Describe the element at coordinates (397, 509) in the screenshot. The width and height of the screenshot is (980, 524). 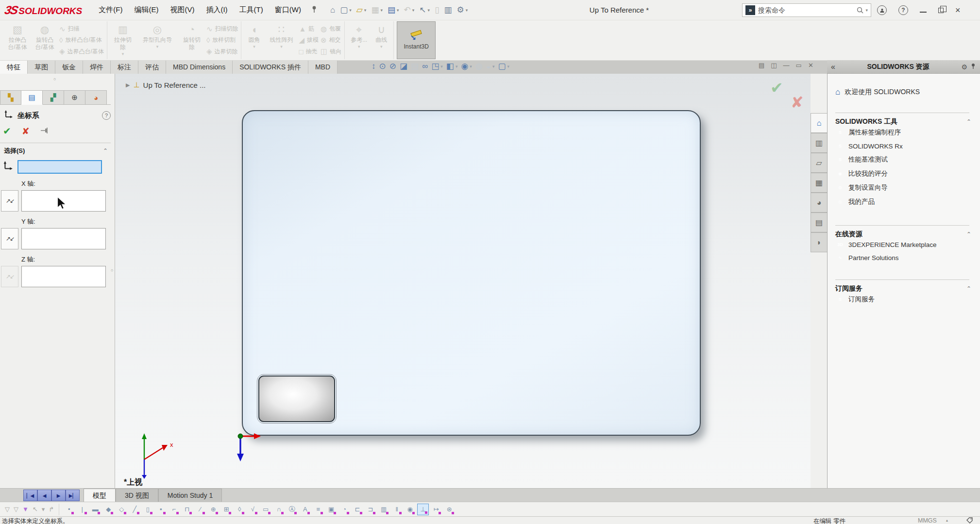
I see `sketch-bars-icon: ‖` at that location.